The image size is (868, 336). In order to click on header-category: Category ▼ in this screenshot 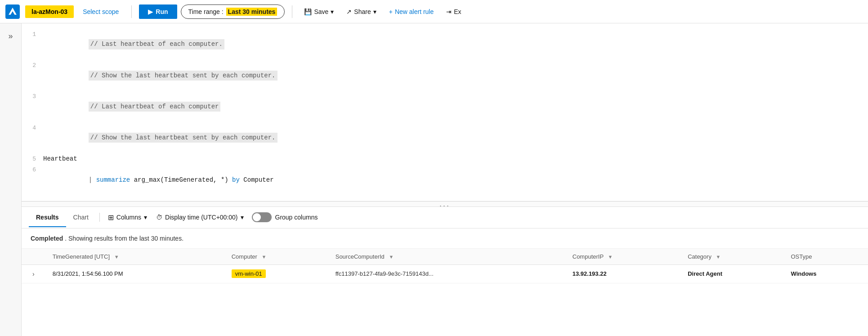, I will do `click(732, 257)`.